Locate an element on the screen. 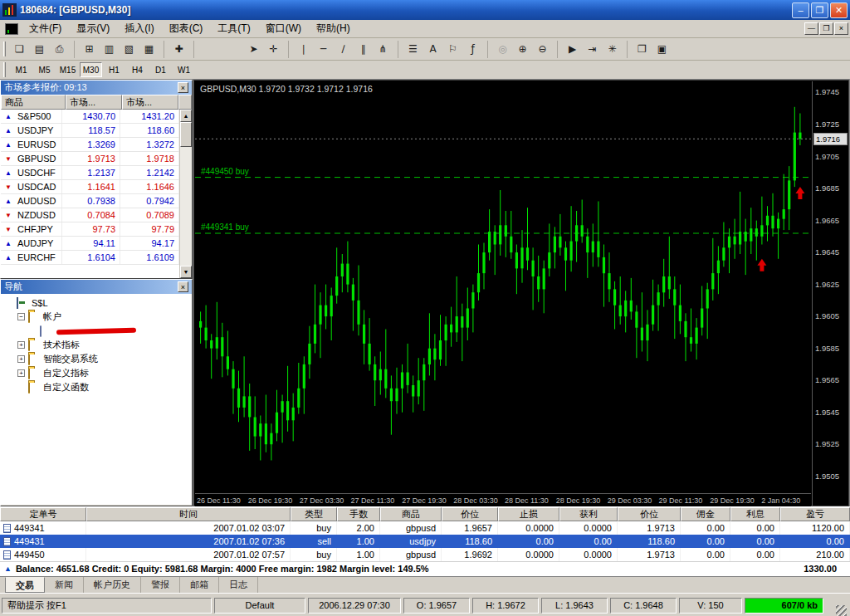 Image resolution: width=850 pixels, height=616 pixels. status-profile: Default is located at coordinates (260, 606).